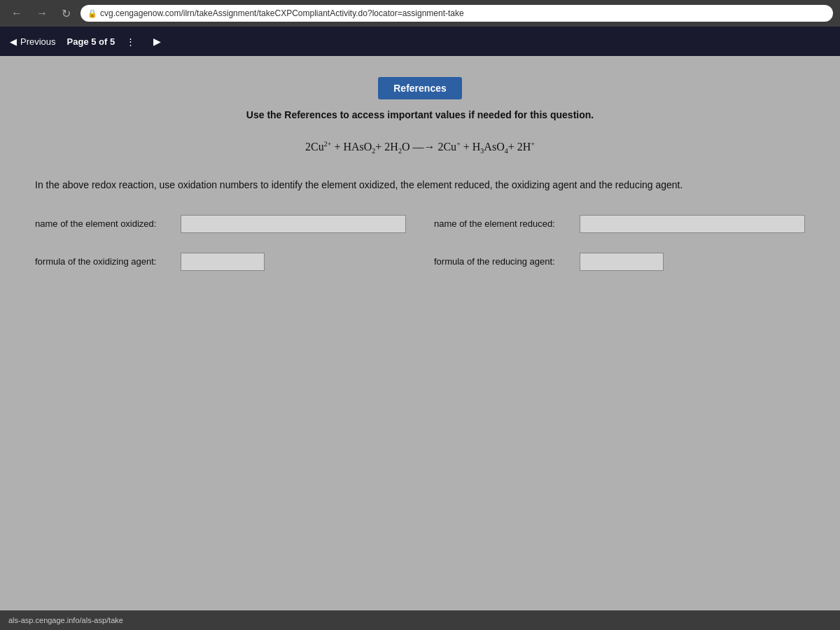  Describe the element at coordinates (223, 262) in the screenshot. I see `oxidizing-agent-input` at that location.